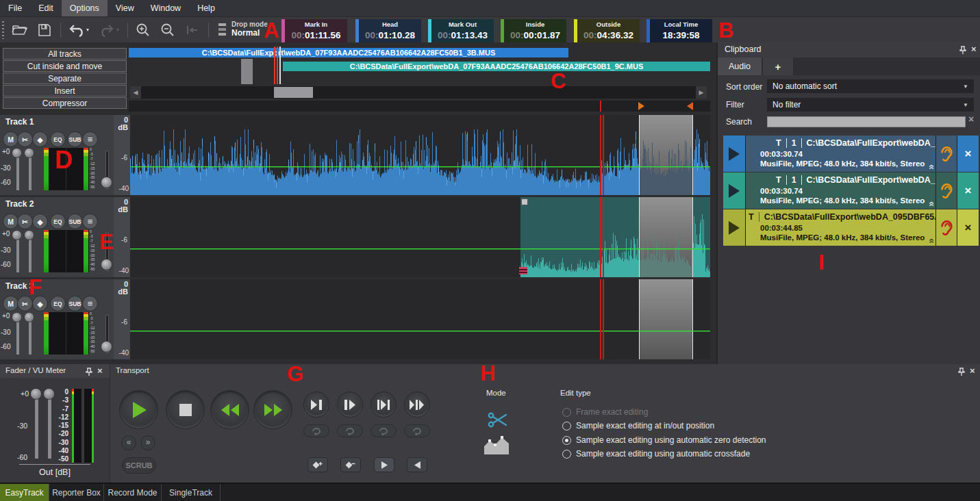  I want to click on out-fader-left, so click(37, 428).